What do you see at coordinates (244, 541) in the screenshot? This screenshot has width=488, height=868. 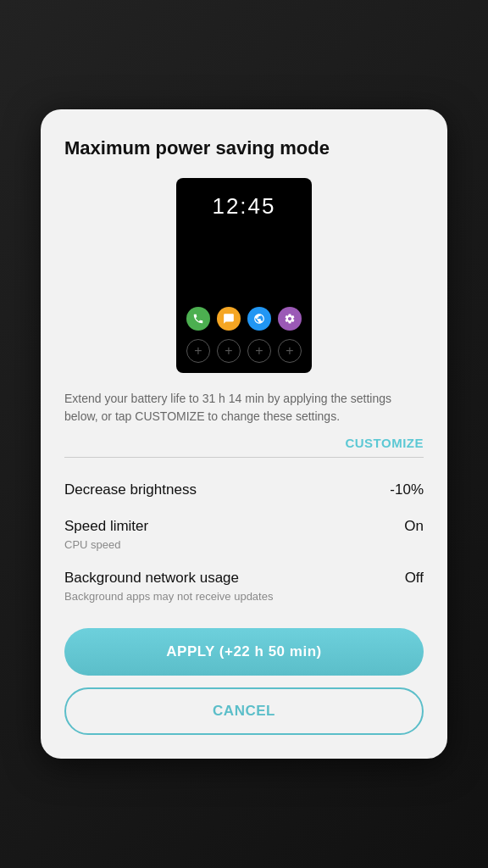 I see `settings-area: Decrease brightness -10% Speed limiter C…` at bounding box center [244, 541].